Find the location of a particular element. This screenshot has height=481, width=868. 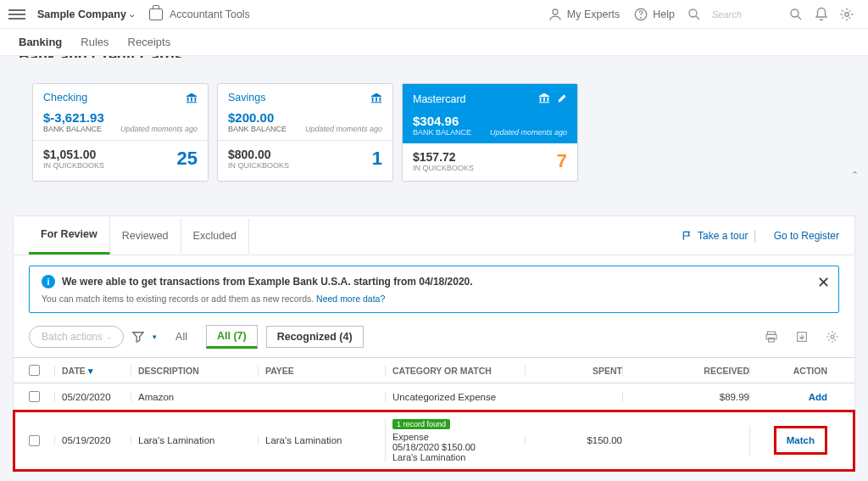

my-experts-link: My Experts is located at coordinates (584, 14).